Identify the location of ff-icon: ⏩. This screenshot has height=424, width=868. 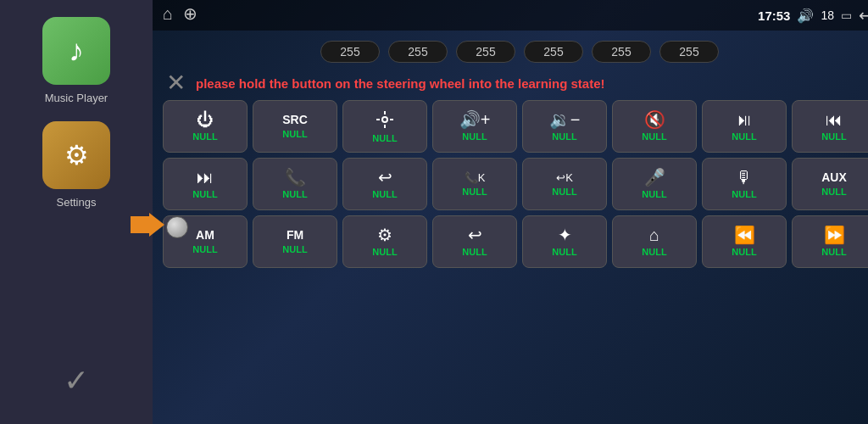
(834, 235).